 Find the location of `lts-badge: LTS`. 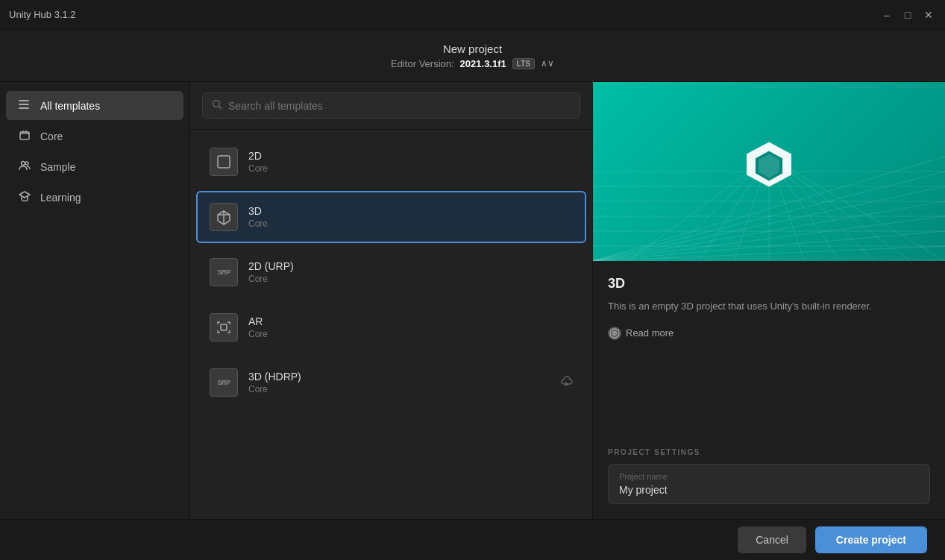

lts-badge: LTS is located at coordinates (524, 64).